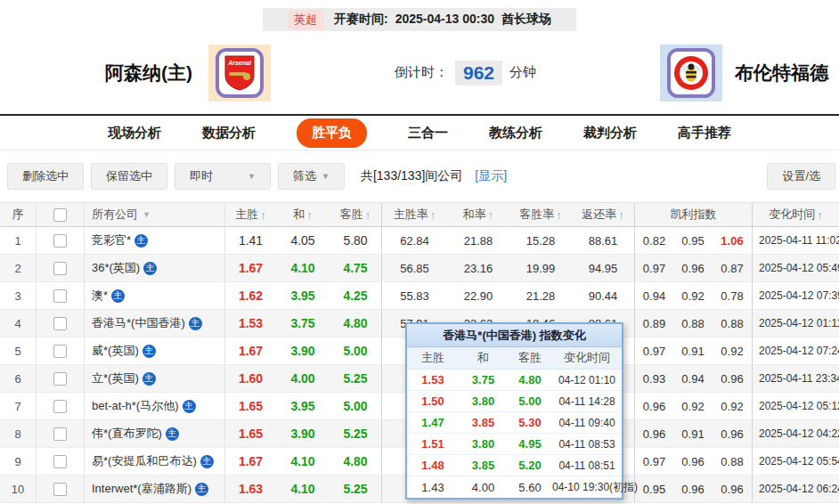 This screenshot has height=504, width=839. I want to click on company-tag-icon: 主, so click(150, 351).